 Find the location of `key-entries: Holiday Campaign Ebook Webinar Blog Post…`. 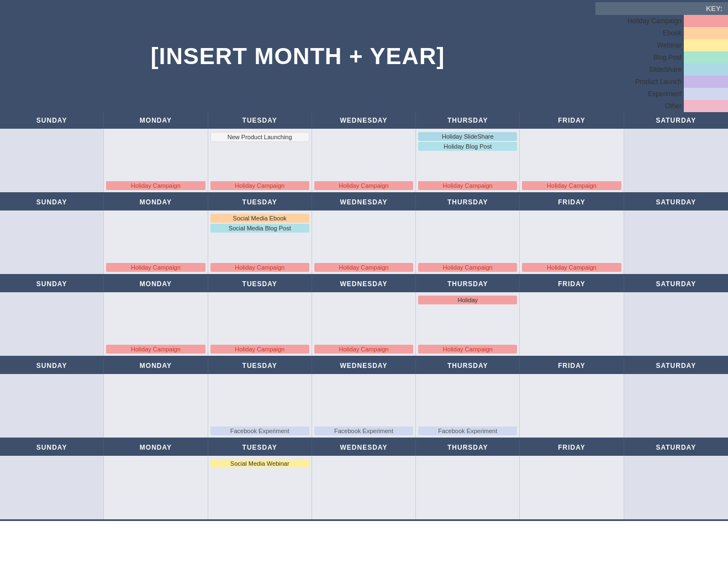

key-entries: Holiday Campaign Ebook Webinar Blog Post… is located at coordinates (662, 64).